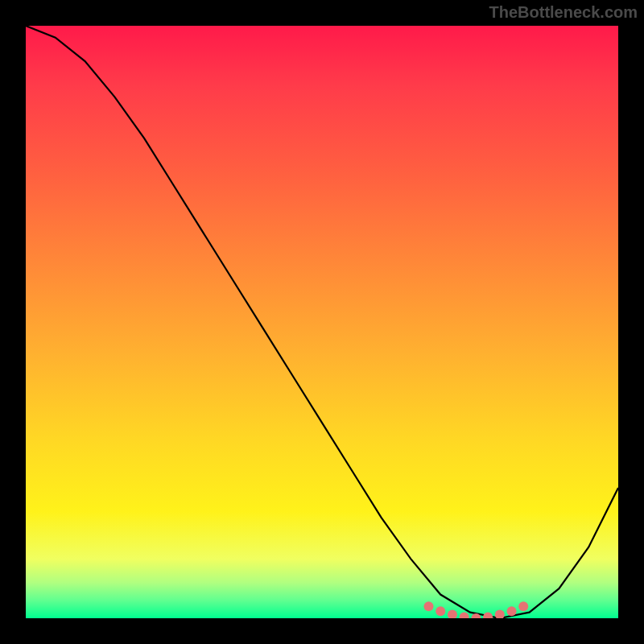 The width and height of the screenshot is (644, 644). I want to click on watermark-text: TheBottleneck.com, so click(564, 13).